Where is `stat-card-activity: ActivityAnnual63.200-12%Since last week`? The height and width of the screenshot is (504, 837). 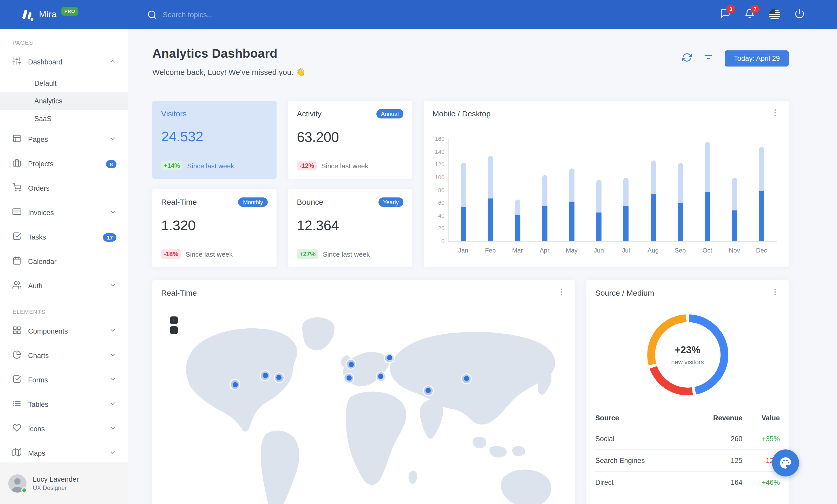 stat-card-activity: ActivityAnnual63.200-12%Since last week is located at coordinates (350, 140).